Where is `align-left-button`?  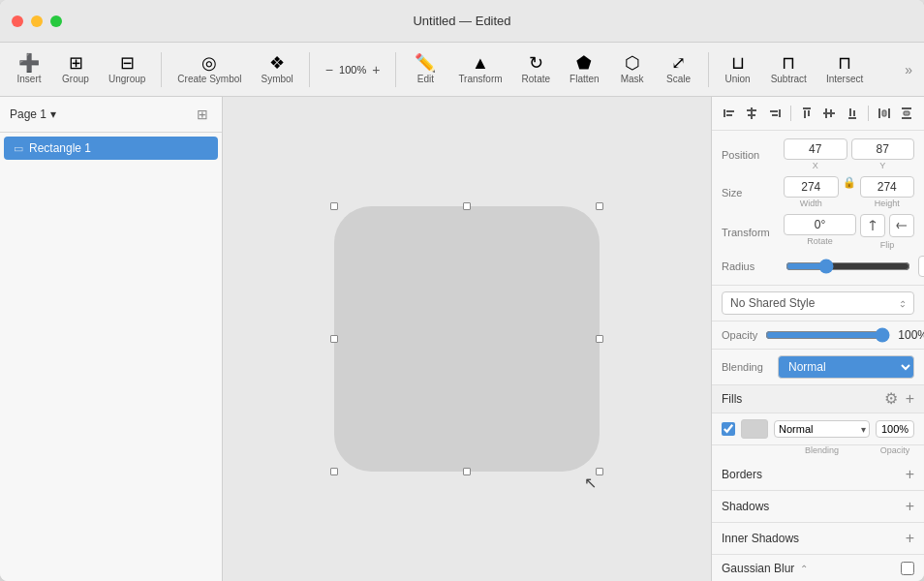
align-left-button is located at coordinates (729, 113).